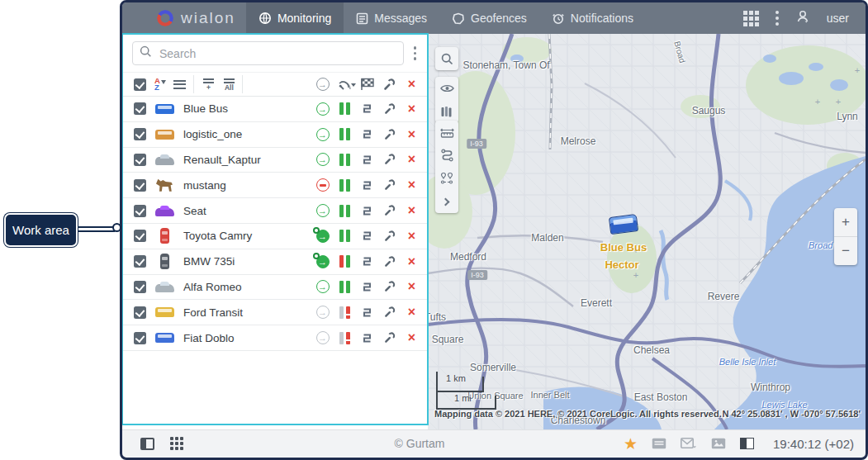 The image size is (868, 460). Describe the element at coordinates (415, 53) in the screenshot. I see `panel-menu-icon` at that location.